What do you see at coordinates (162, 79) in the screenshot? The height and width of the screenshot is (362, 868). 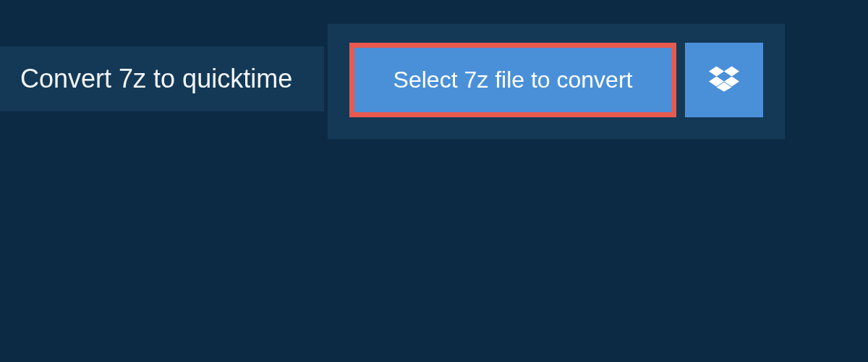 I see `title-bar: Convert 7z to quicktime` at bounding box center [162, 79].